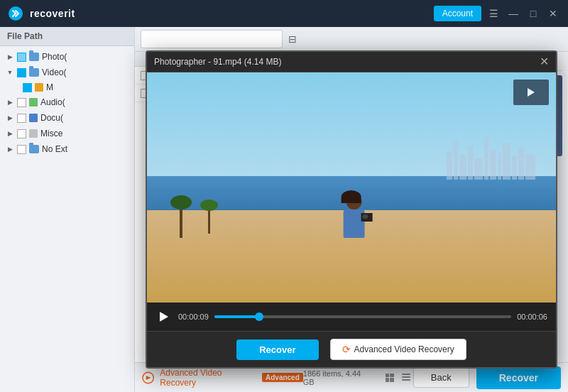 This screenshot has width=568, height=392. Describe the element at coordinates (51, 134) in the screenshot. I see `tree-label-misc: Misce` at that location.